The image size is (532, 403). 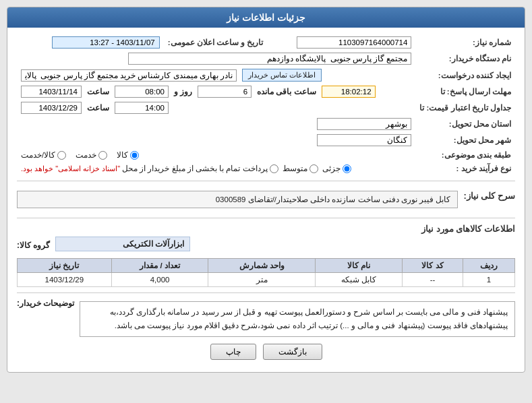 What do you see at coordinates (142, 92) in the screenshot?
I see `saat-input` at bounding box center [142, 92].